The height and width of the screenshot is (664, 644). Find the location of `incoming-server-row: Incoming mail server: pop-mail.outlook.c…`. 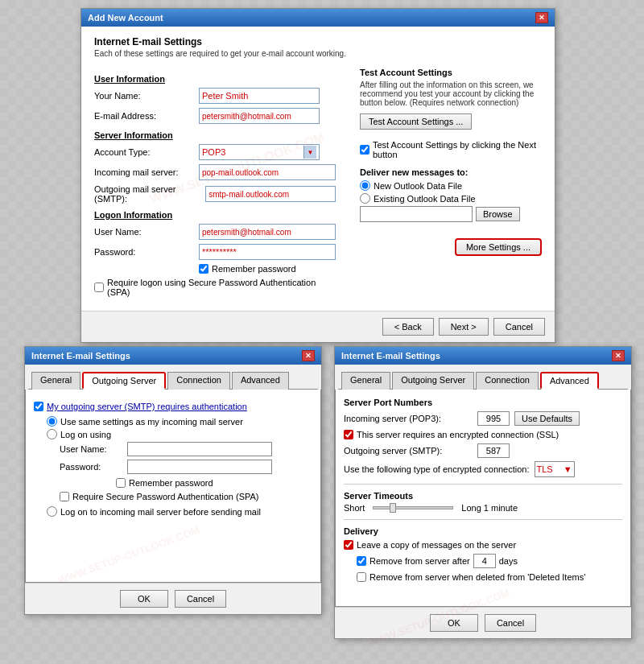

incoming-server-row: Incoming mail server: pop-mail.outlook.c… is located at coordinates (215, 172).